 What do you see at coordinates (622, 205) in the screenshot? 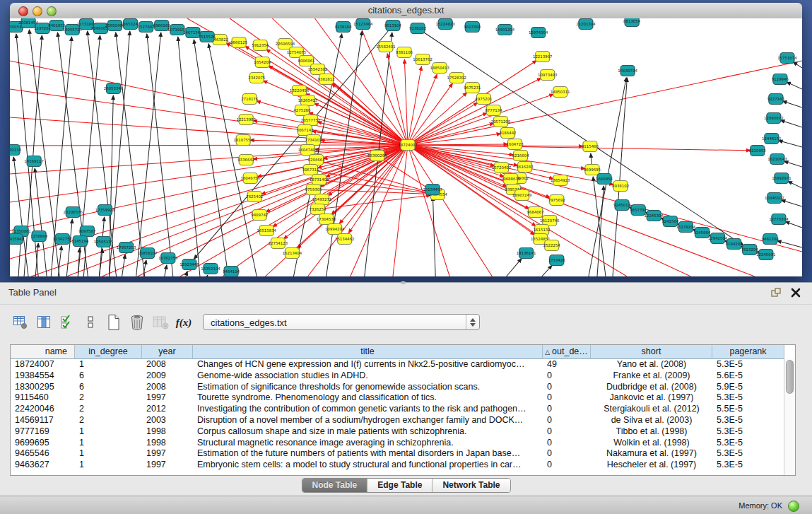
I see `graph-node: 9245013` at bounding box center [622, 205].